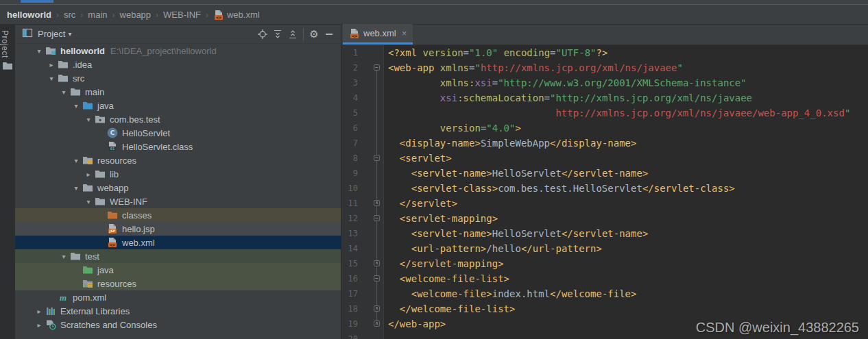  What do you see at coordinates (137, 215) in the screenshot?
I see `tree-item-label: classes` at bounding box center [137, 215].